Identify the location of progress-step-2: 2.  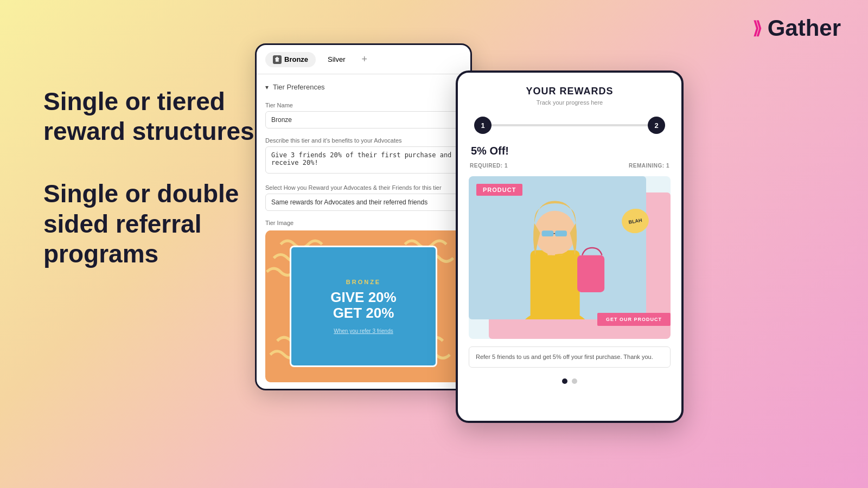
(656, 125).